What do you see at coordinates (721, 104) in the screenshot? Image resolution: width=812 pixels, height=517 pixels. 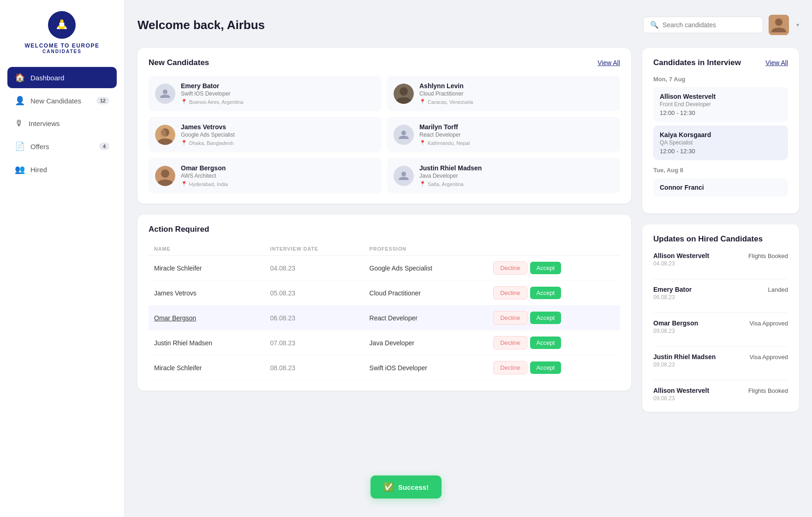 I see `interview-role: Front End Developer` at bounding box center [721, 104].